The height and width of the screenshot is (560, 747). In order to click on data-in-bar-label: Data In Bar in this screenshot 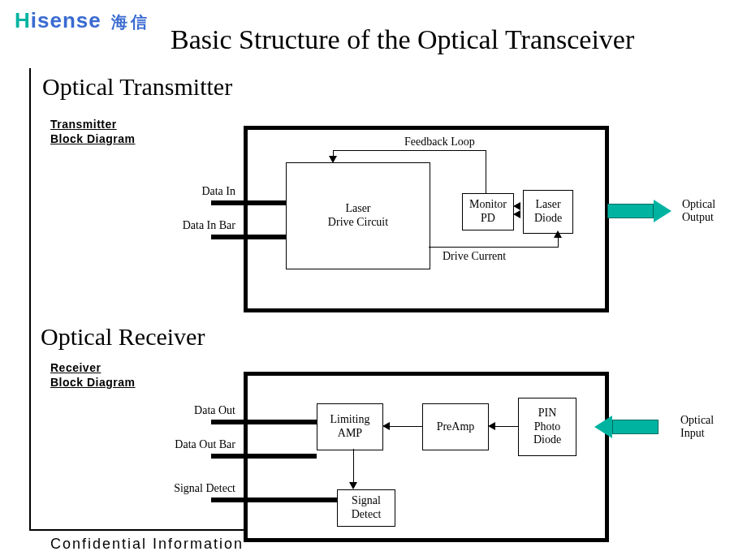, I will do `click(191, 226)`.